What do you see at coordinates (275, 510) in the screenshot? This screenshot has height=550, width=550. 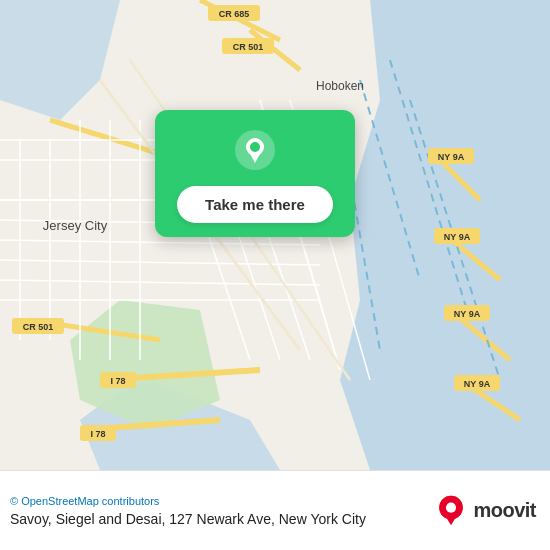 I see `footer: © OpenStreetMap contributors Savoy, Sieg…` at bounding box center [275, 510].